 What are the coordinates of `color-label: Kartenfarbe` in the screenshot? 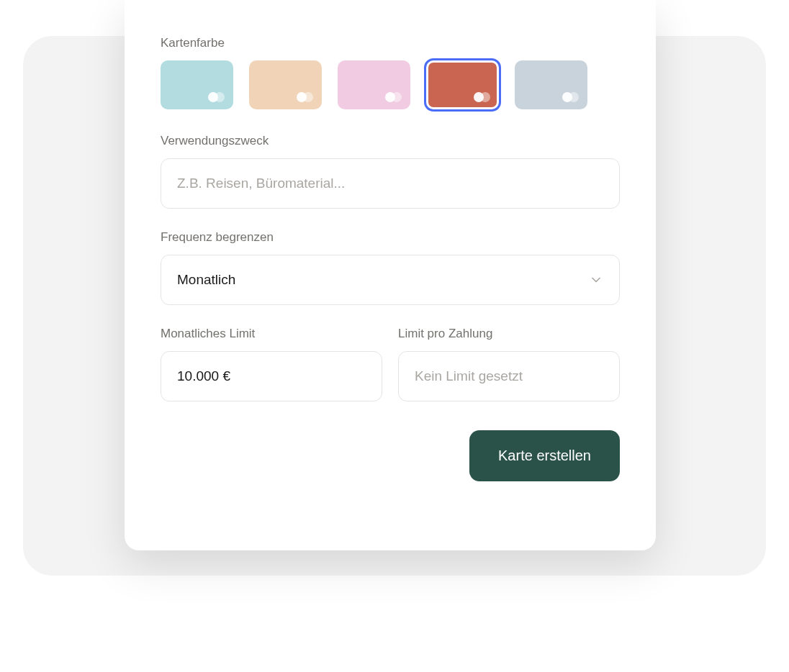 It's located at (390, 43).